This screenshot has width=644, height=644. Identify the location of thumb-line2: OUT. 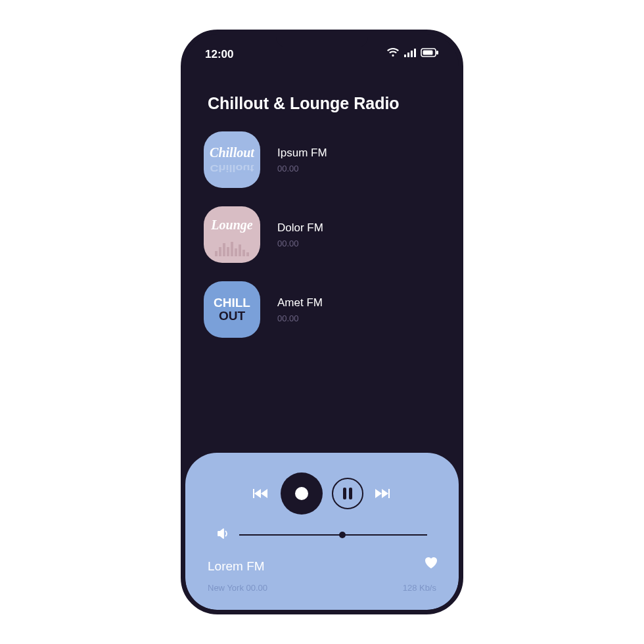
(232, 316).